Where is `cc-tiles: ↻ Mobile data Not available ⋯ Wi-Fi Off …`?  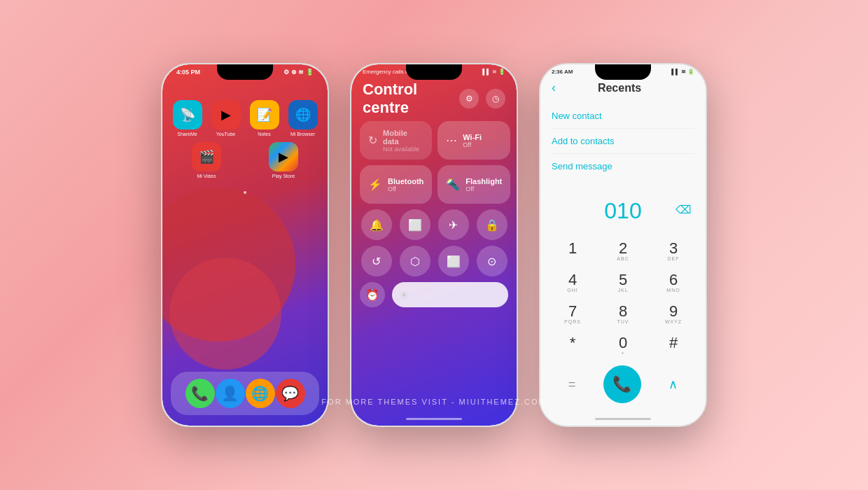 cc-tiles: ↻ Mobile data Not available ⋯ Wi-Fi Off … is located at coordinates (434, 162).